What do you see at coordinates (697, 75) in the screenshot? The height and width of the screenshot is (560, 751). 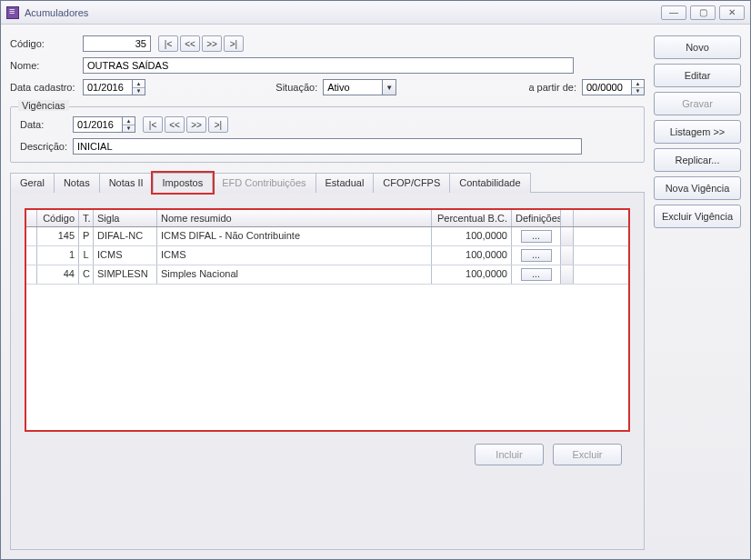 I see `editar-button: Editar` at bounding box center [697, 75].